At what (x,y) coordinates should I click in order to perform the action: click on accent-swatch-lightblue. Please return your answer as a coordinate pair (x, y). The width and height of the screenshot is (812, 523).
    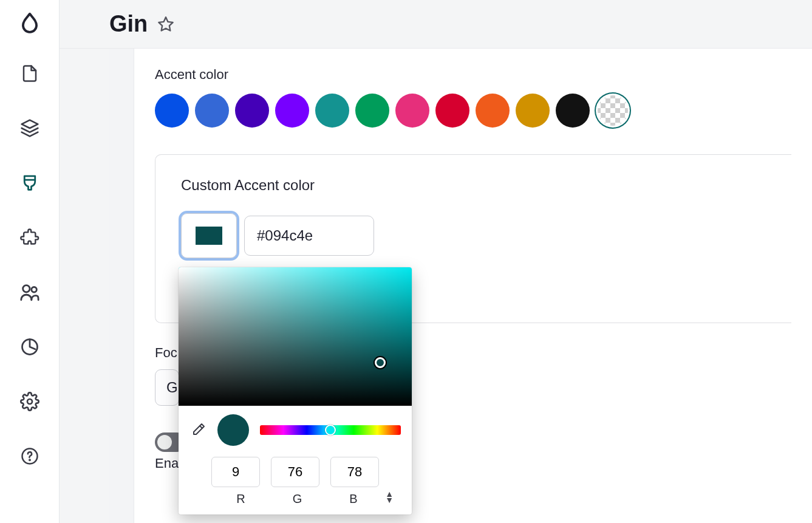
    Looking at the image, I should click on (212, 111).